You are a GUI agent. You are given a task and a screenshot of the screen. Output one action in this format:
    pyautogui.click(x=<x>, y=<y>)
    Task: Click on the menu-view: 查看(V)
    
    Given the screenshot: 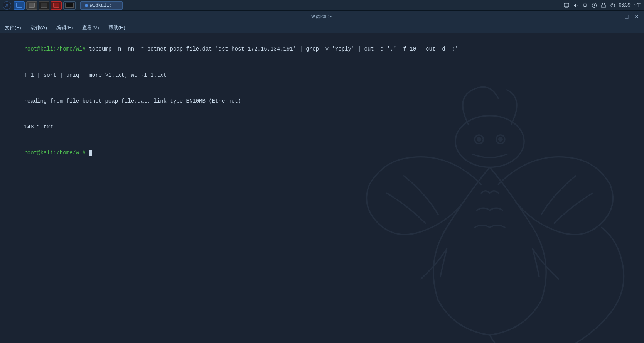 What is the action you would take?
    pyautogui.click(x=90, y=28)
    